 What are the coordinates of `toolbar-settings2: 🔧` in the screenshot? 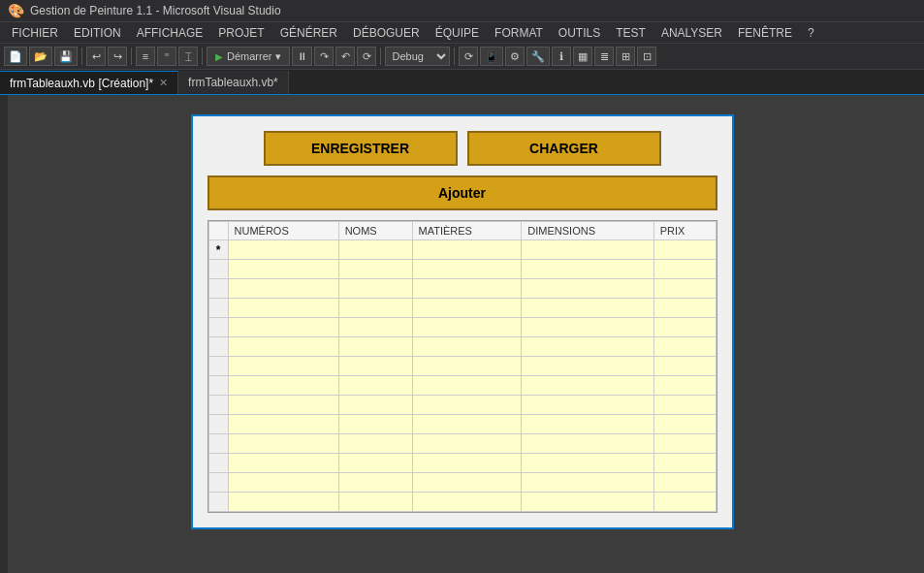 It's located at (538, 56).